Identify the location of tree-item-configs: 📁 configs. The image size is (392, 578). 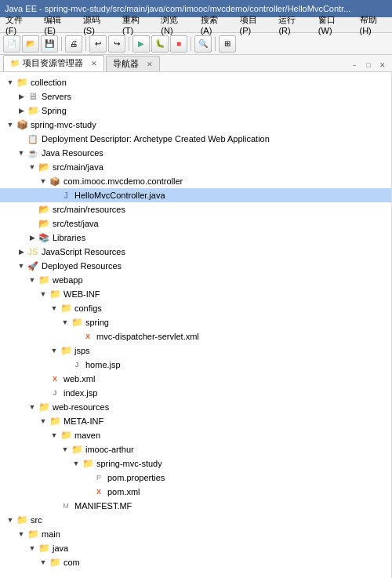
(196, 308).